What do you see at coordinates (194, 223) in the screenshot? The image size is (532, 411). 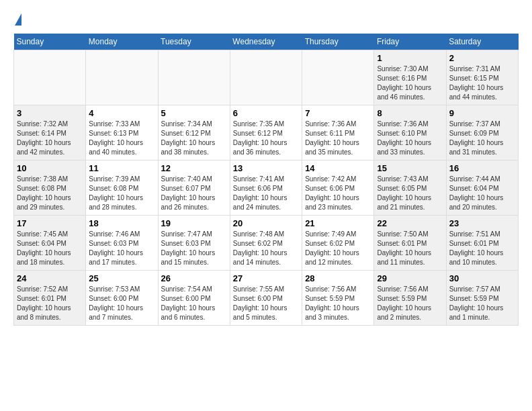 I see `day-number: 19` at bounding box center [194, 223].